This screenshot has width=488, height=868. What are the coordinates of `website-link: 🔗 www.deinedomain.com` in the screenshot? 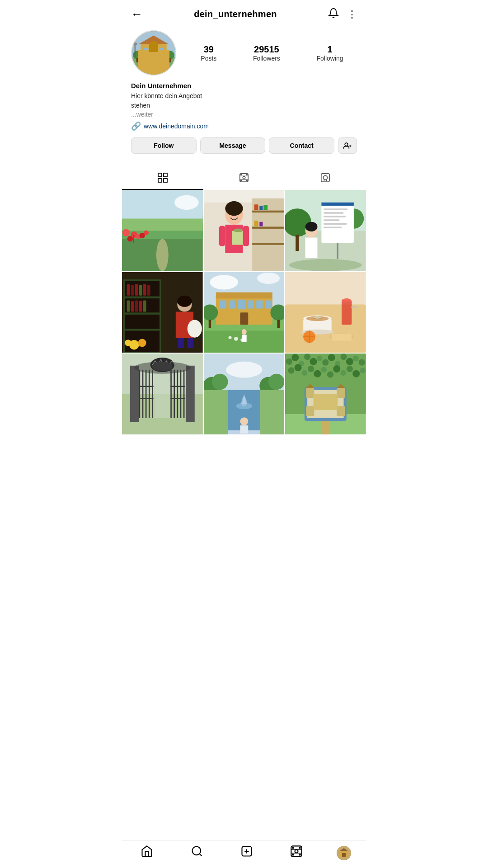 It's located at (244, 126).